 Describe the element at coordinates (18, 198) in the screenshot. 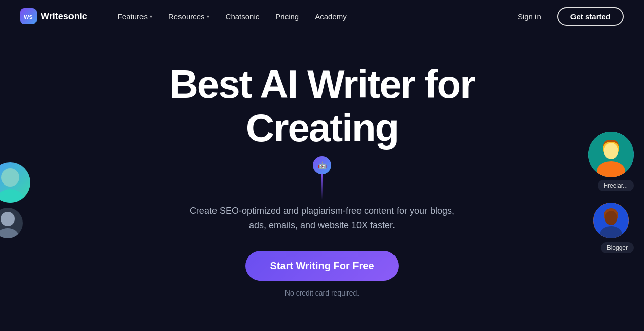

I see `side-avatars-left` at that location.